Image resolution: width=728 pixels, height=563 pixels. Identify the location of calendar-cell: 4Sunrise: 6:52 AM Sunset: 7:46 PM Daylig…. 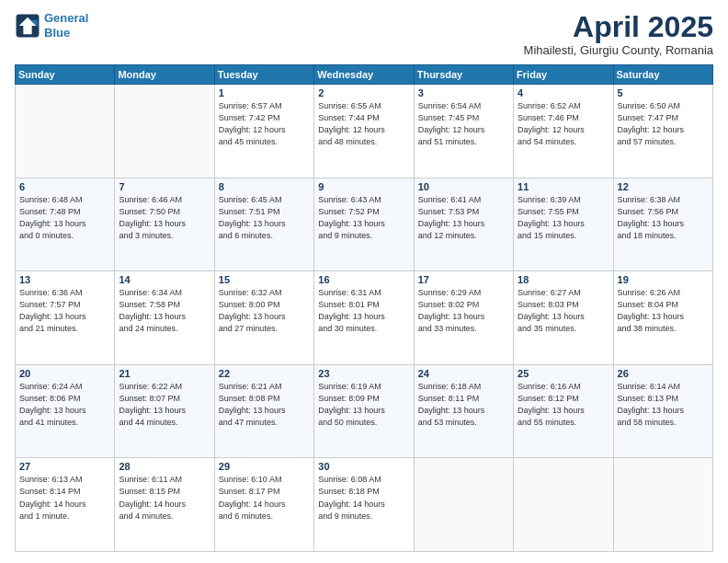
(563, 132).